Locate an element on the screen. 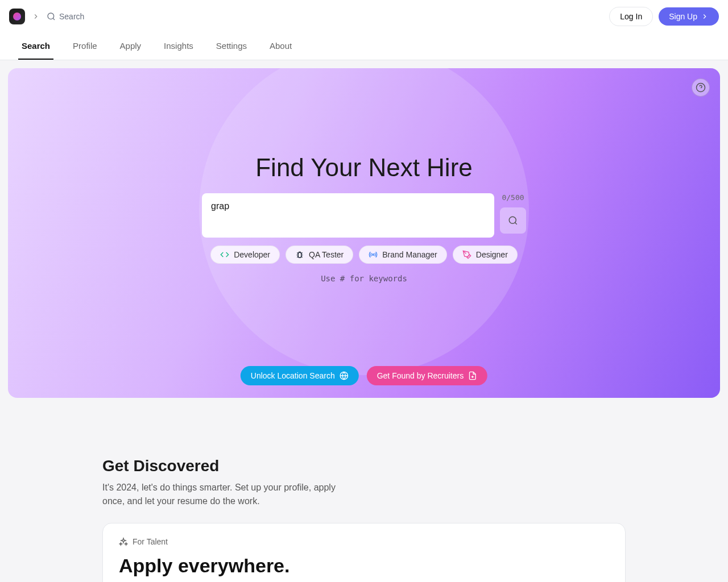 This screenshot has width=728, height=582. cta-label: Unlock Location Search is located at coordinates (293, 376).